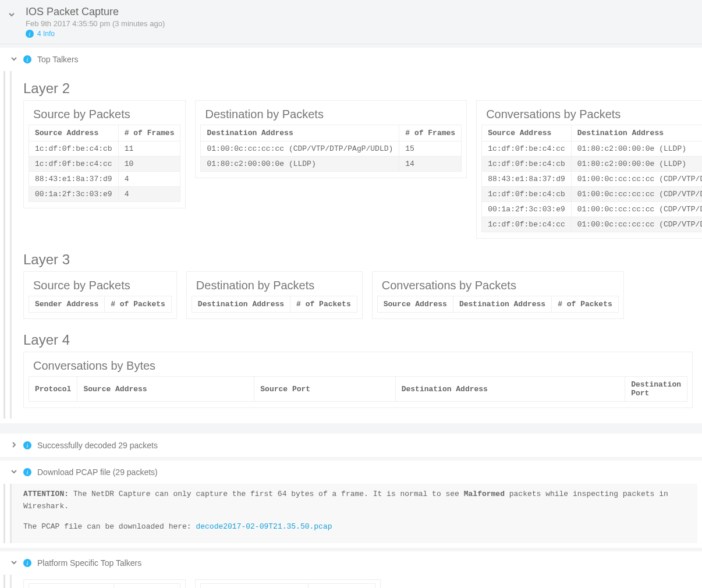 This screenshot has height=588, width=702. Describe the element at coordinates (358, 260) in the screenshot. I see `layer3-heading: Layer 3` at that location.